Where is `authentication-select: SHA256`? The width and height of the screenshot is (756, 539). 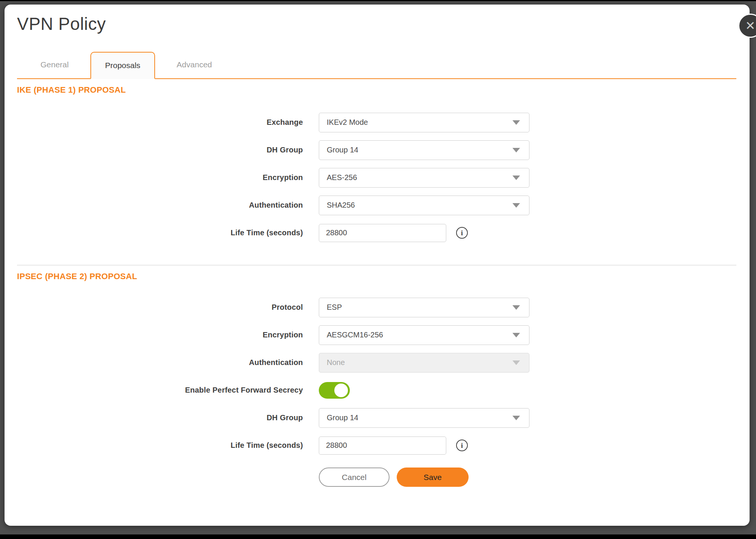
authentication-select: SHA256 is located at coordinates (424, 205).